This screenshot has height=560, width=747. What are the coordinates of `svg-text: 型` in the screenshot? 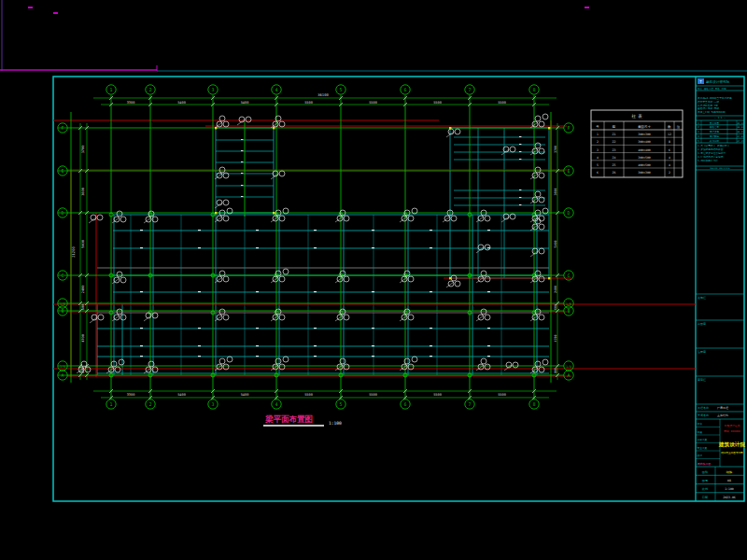 It's located at (614, 127).